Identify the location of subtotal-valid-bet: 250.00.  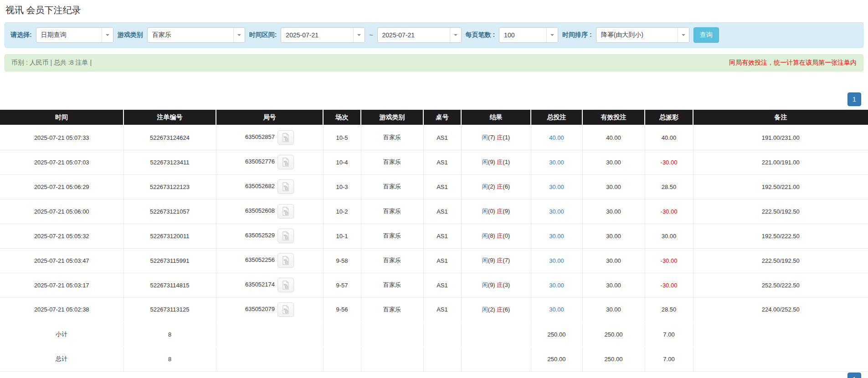
(613, 334).